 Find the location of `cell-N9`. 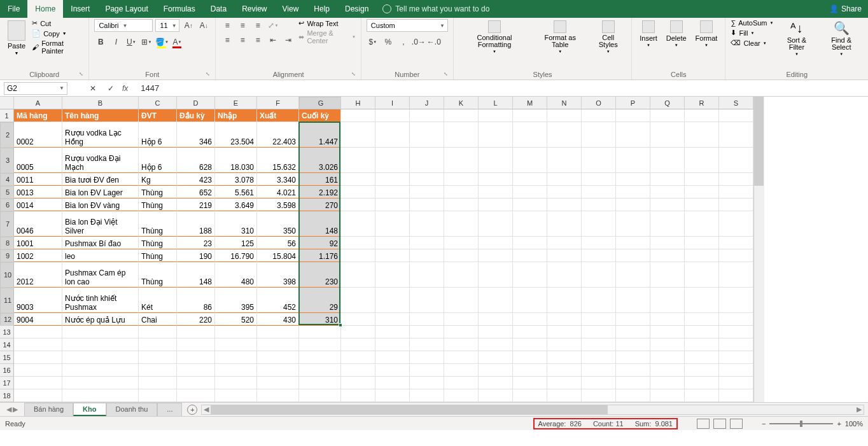

cell-N9 is located at coordinates (564, 256).